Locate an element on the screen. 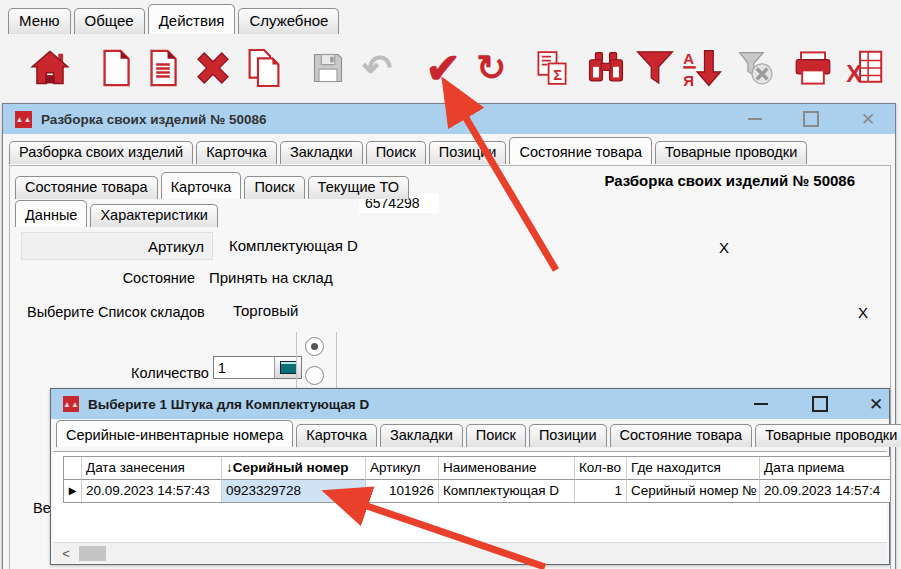  tab-menu: Меню is located at coordinates (40, 21).